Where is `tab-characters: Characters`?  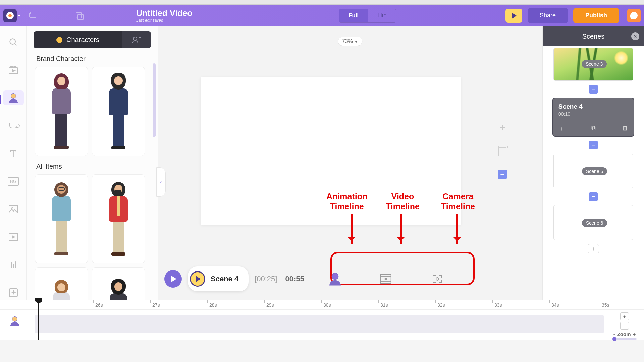
tab-characters: Characters is located at coordinates (78, 40).